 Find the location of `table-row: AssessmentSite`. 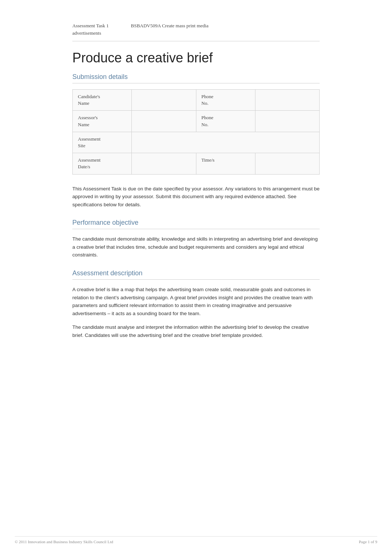

table-row: AssessmentSite is located at coordinates (196, 142).